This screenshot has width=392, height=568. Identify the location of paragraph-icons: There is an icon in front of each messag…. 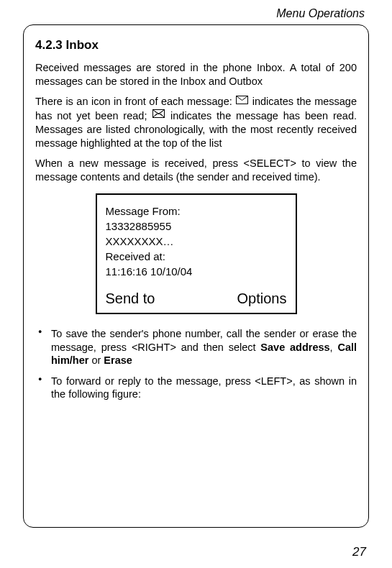
(196, 122).